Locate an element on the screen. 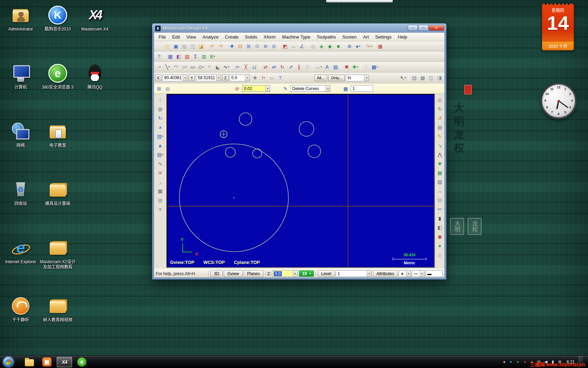 The height and width of the screenshot is (368, 588). select-vertex-button: ◨ is located at coordinates (440, 78).